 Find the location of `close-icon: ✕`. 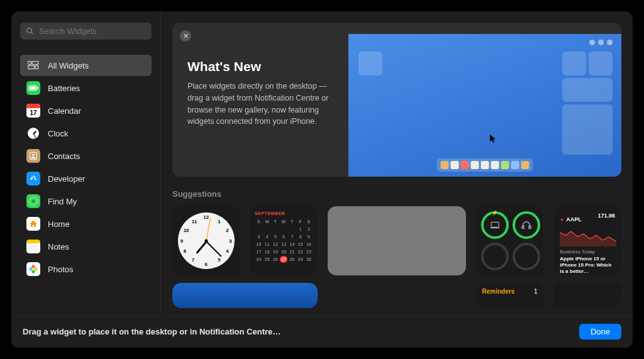

close-icon: ✕ is located at coordinates (186, 36).